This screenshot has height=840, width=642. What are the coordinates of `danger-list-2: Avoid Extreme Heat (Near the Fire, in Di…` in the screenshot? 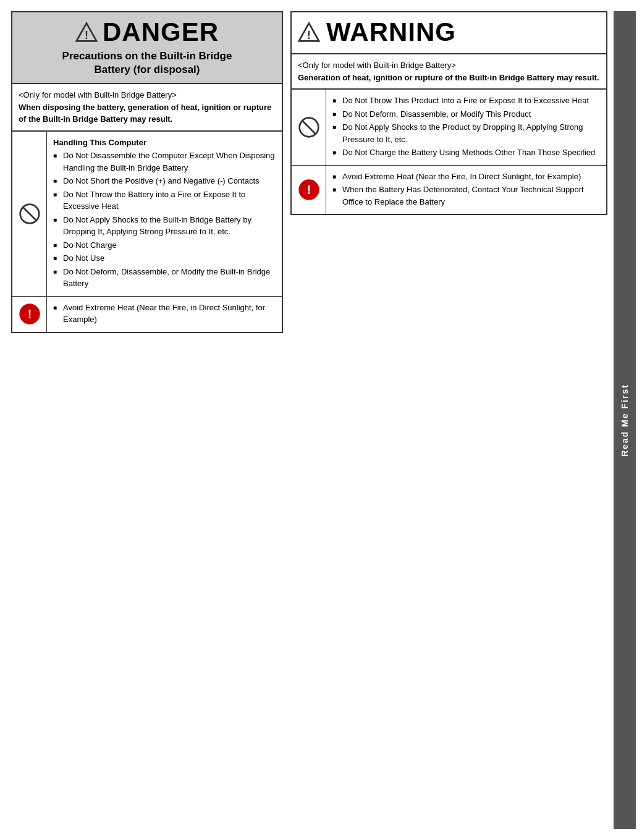 It's located at (164, 314).